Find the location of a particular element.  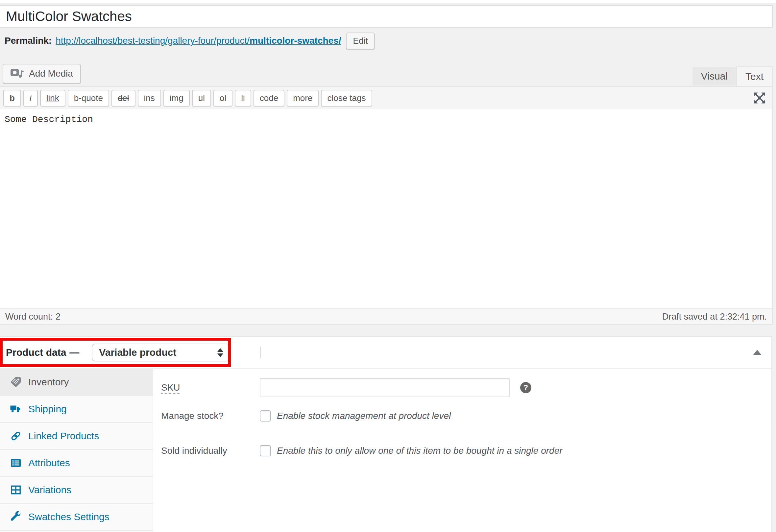

tab-label: Linked Products is located at coordinates (63, 436).